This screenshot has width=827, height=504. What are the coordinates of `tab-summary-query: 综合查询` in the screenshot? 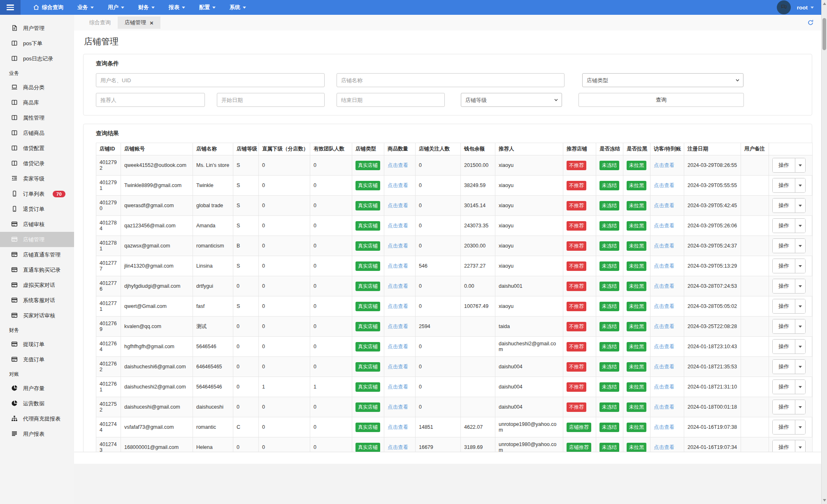 It's located at (100, 23).